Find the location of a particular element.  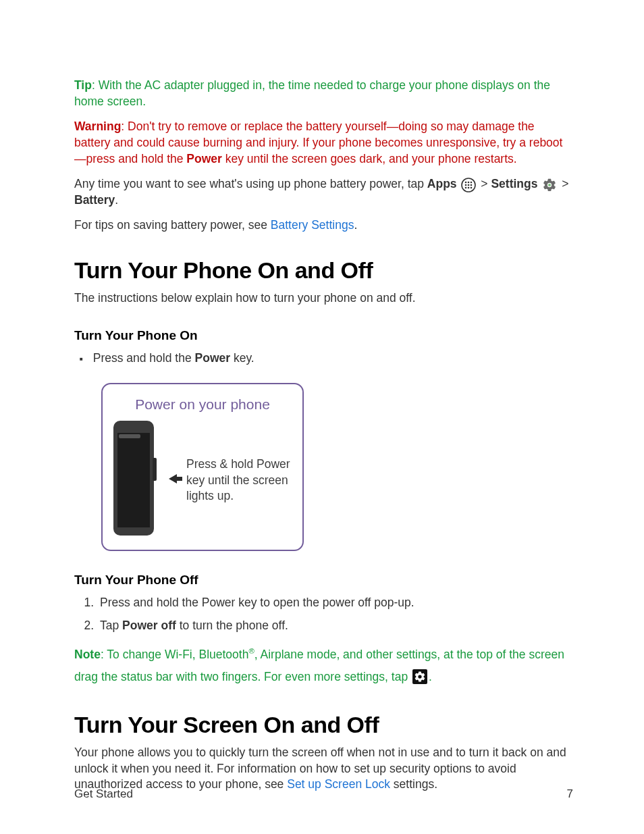

h1a-subtext: The instructions below explain how to tu… is located at coordinates (324, 298).